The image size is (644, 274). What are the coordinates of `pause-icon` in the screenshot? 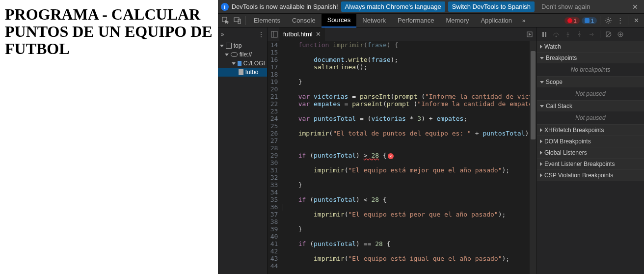 It's located at (544, 34).